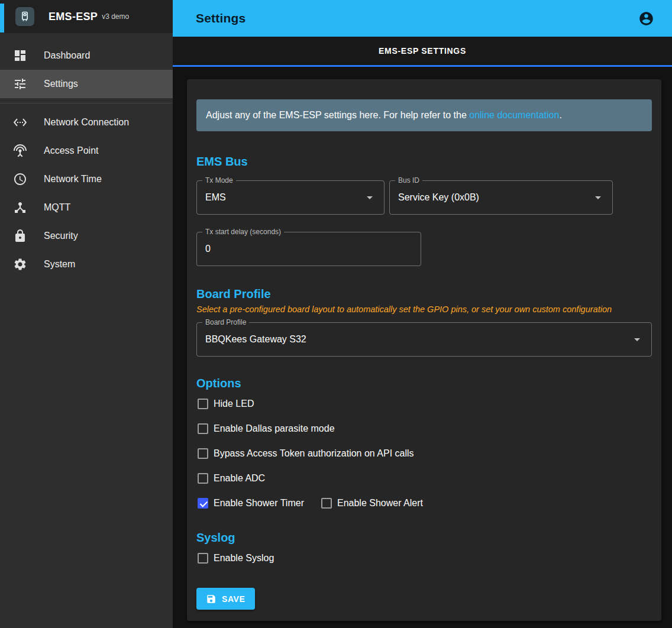 The image size is (672, 628). What do you see at coordinates (226, 598) in the screenshot?
I see `save-button: SAVE` at bounding box center [226, 598].